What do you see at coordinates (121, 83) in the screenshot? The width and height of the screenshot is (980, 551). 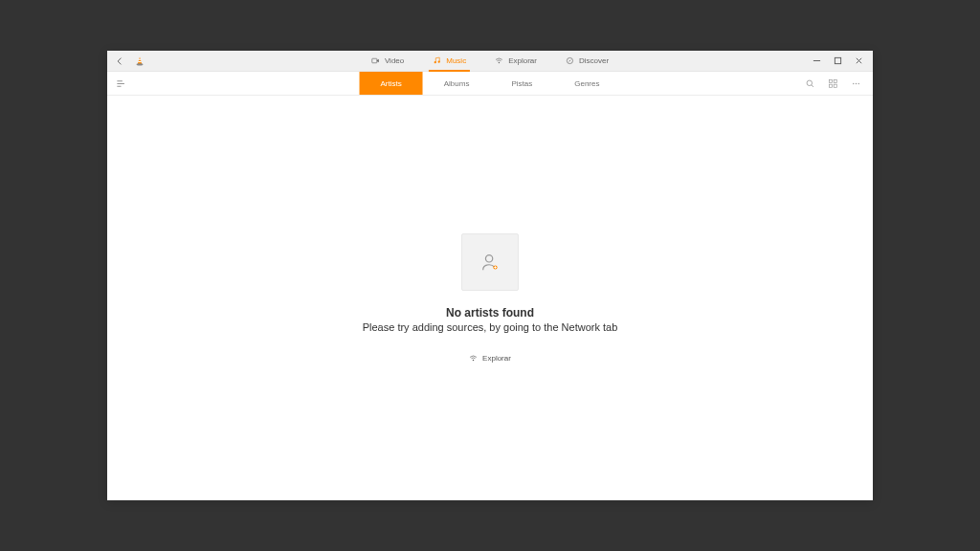 I see `menu-button` at bounding box center [121, 83].